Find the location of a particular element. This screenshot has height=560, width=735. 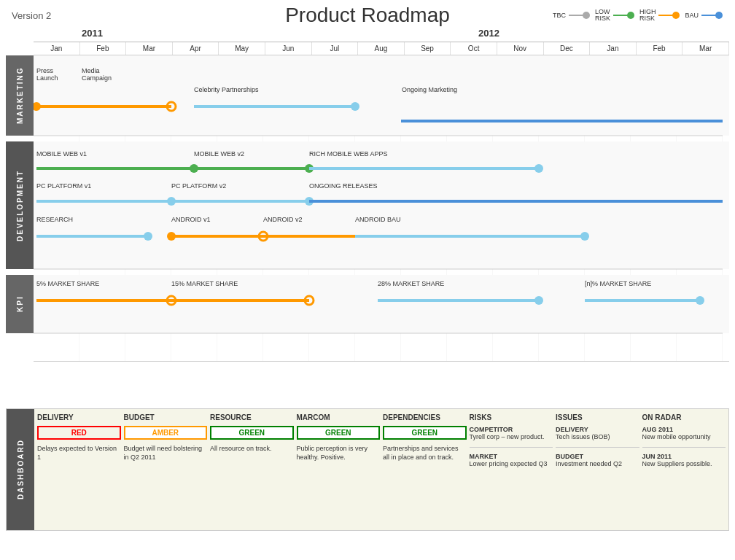

dash-col-resource: RESOURCE GREEN All resource on track. is located at coordinates (252, 470).